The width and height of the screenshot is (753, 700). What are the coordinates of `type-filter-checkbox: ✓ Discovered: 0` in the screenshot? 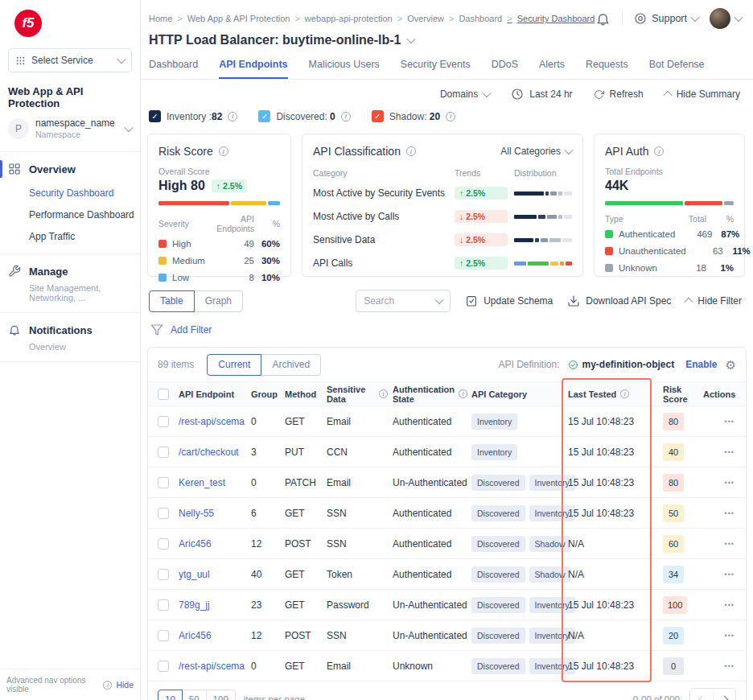 It's located at (304, 116).